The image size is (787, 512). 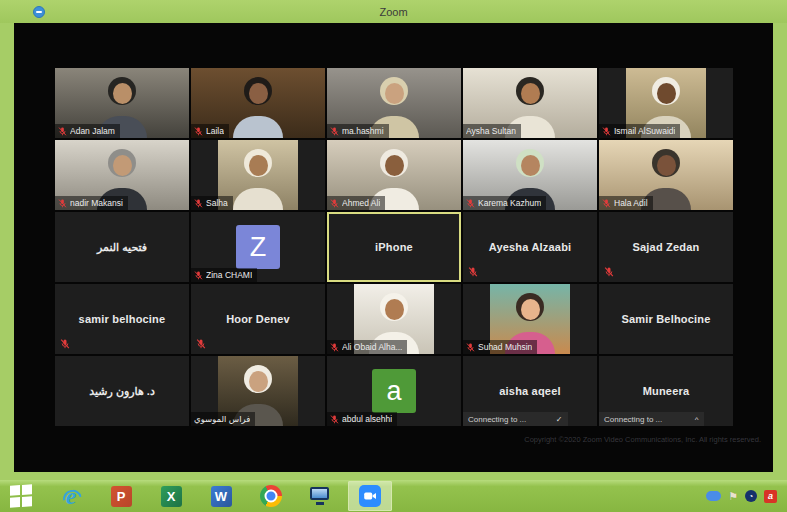 What do you see at coordinates (516, 419) in the screenshot?
I see `connecting-status: Connecting to ... ✓` at bounding box center [516, 419].